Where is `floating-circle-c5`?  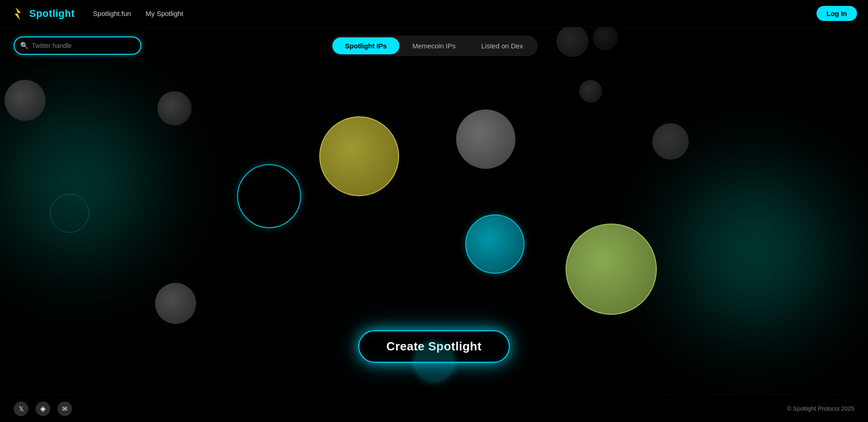
floating-circle-c5 is located at coordinates (269, 196).